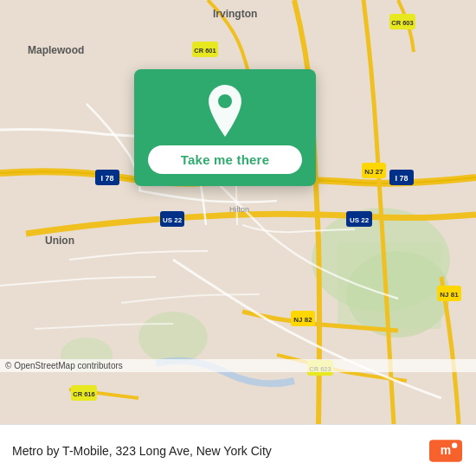 The image size is (476, 476). Describe the element at coordinates (225, 111) in the screenshot. I see `map-pin-icon` at that location.